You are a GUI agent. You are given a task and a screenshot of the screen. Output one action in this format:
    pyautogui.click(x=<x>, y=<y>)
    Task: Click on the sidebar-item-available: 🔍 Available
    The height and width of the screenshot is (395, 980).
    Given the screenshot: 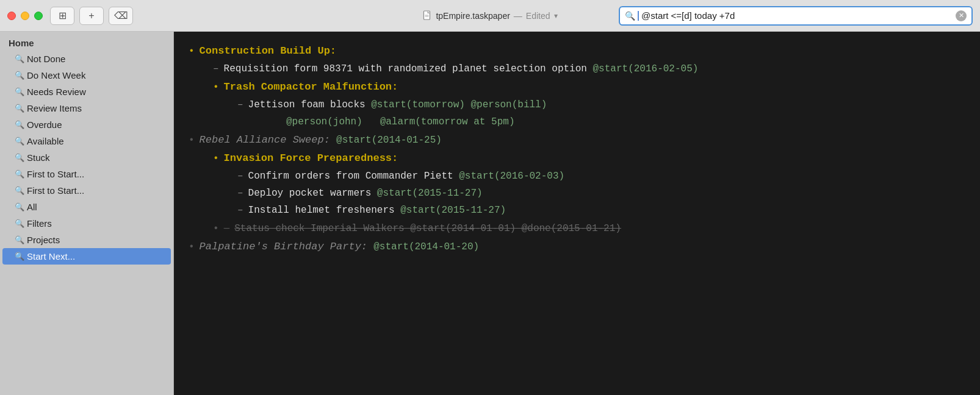 What is the action you would take?
    pyautogui.click(x=87, y=141)
    